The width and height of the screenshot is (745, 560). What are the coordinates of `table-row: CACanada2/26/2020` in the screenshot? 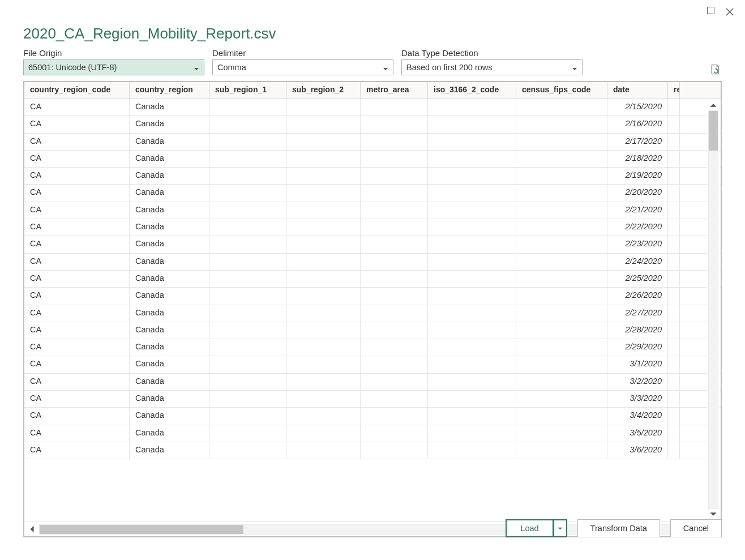 It's located at (373, 296).